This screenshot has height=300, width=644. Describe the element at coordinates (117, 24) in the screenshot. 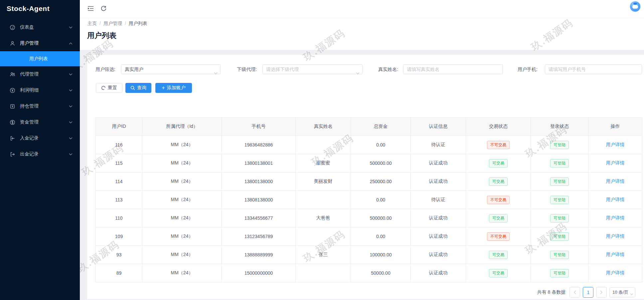

I see `breadcrumb: 主页 / 用户管理 / 用户列表` at that location.